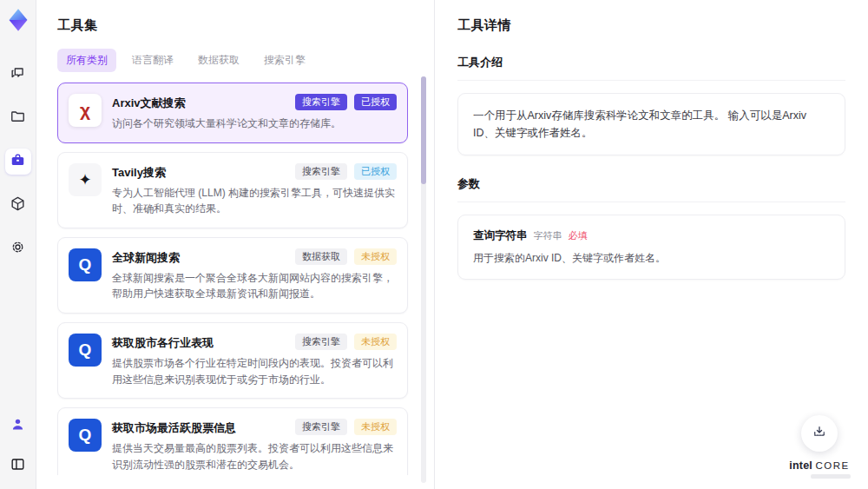 The width and height of the screenshot is (868, 489). I want to click on intro-heading: 工具介绍, so click(651, 68).